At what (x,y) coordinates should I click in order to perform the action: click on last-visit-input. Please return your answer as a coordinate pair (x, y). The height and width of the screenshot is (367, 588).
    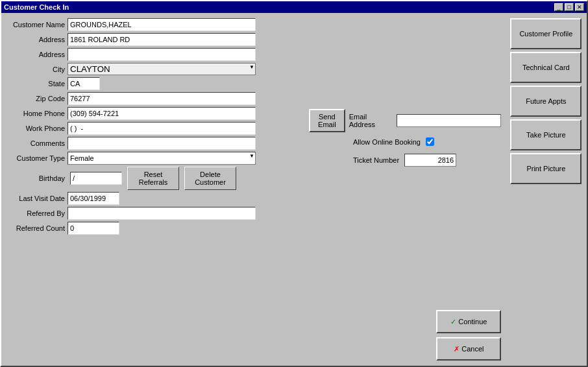
    Looking at the image, I should click on (93, 198).